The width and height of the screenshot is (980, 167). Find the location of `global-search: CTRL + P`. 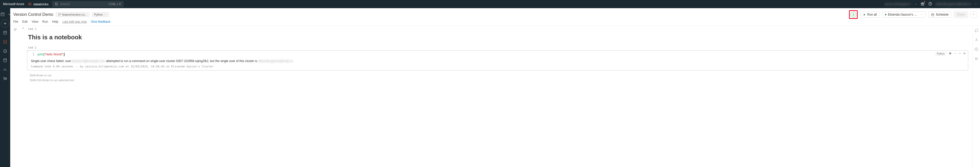

global-search: CTRL + P is located at coordinates (88, 4).